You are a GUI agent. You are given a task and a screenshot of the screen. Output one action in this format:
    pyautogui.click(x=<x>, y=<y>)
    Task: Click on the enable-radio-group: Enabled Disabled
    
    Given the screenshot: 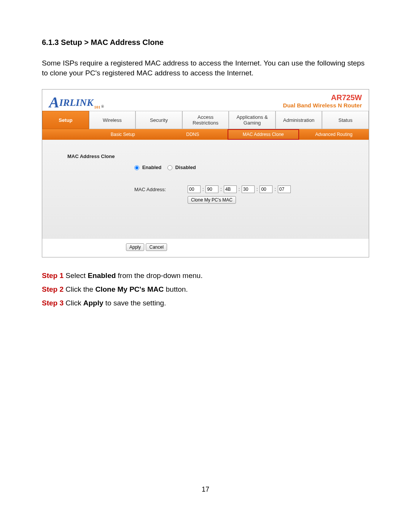 What is the action you would take?
    pyautogui.click(x=206, y=168)
    